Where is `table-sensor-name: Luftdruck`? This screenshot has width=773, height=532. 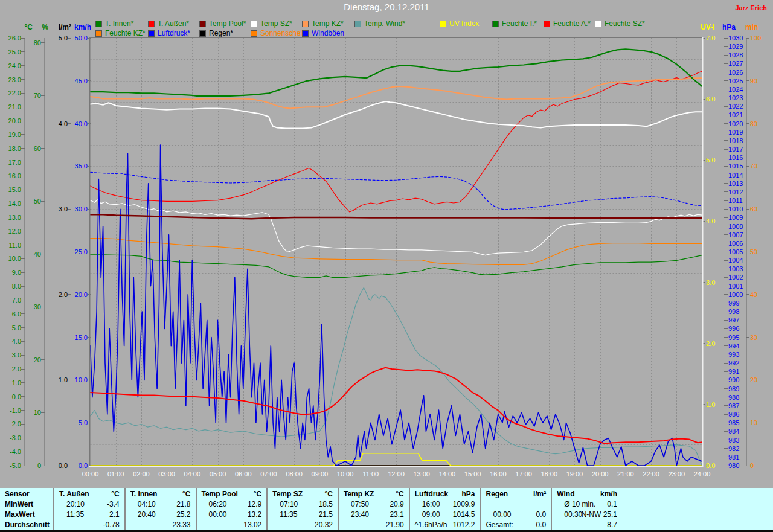 table-sensor-name: Luftdruck is located at coordinates (431, 494).